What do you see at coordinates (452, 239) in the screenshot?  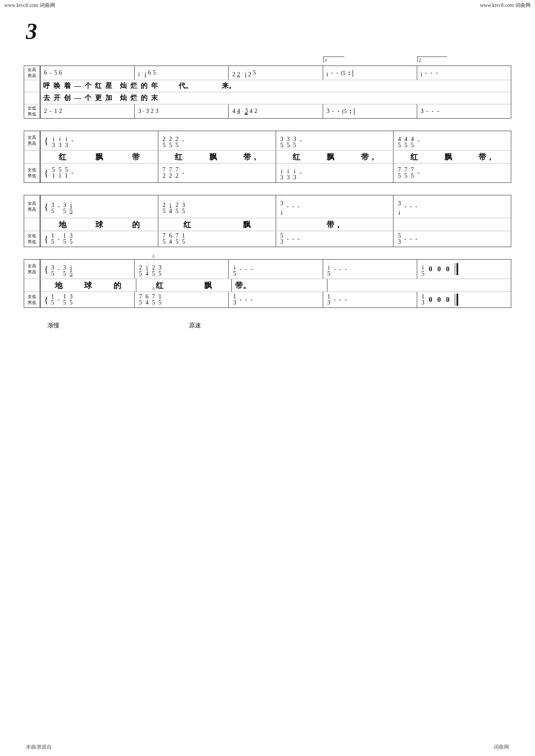 I see `s3b-bar4-bot: 5 3 - - -` at bounding box center [452, 239].